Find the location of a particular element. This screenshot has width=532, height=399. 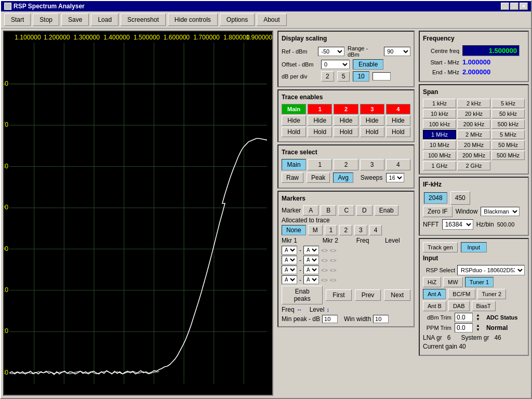

avg-button: Avg is located at coordinates (343, 178).